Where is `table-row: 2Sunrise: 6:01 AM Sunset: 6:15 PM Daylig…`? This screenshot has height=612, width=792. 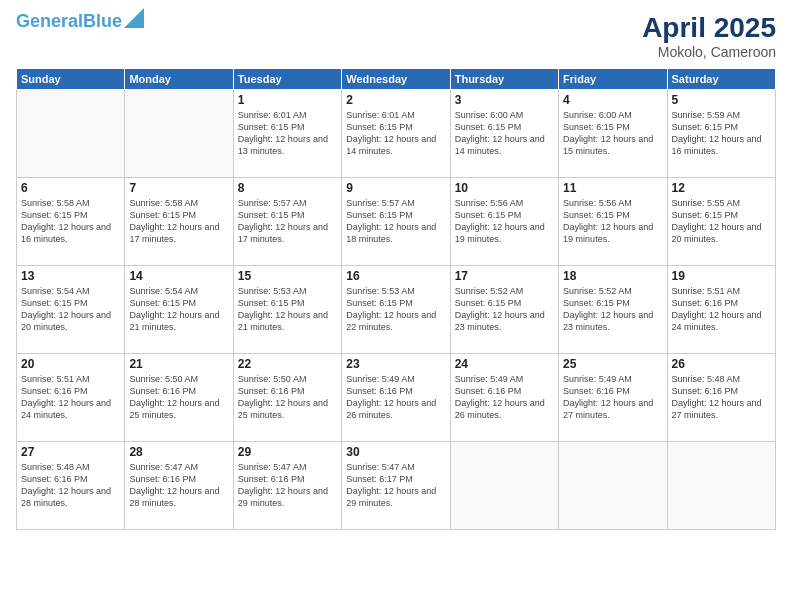 table-row: 2Sunrise: 6:01 AM Sunset: 6:15 PM Daylig… is located at coordinates (396, 134).